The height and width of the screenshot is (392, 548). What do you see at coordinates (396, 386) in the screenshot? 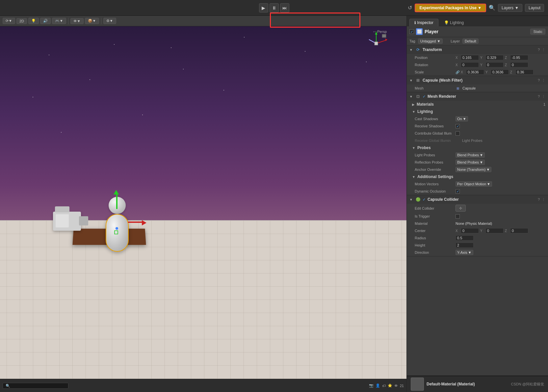
I see `visibility-icon: 👁` at bounding box center [396, 386].